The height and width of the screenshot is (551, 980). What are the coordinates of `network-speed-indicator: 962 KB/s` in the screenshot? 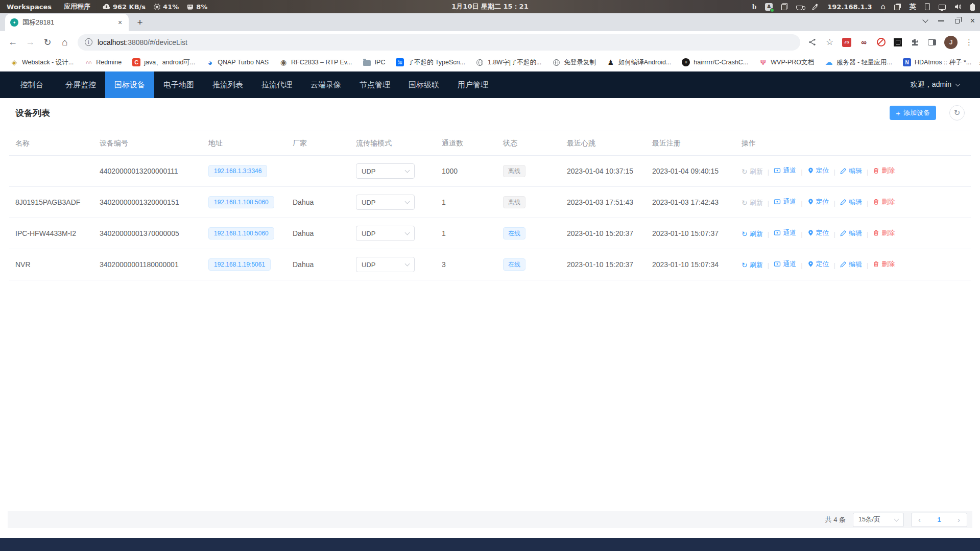 It's located at (124, 7).